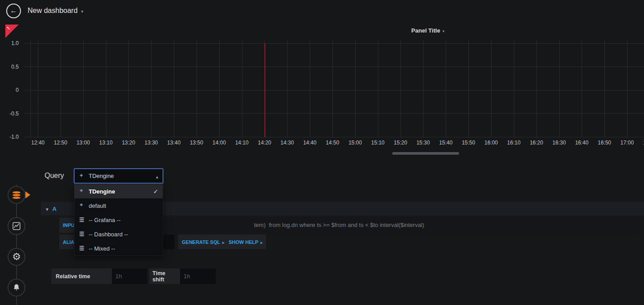 This screenshot has width=644, height=305. Describe the element at coordinates (265, 90) in the screenshot. I see `time-marker-line` at that location.